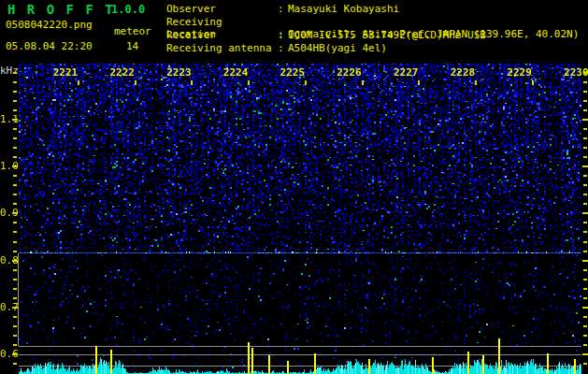 The image size is (588, 374). I want to click on time-label: 2228, so click(463, 73).